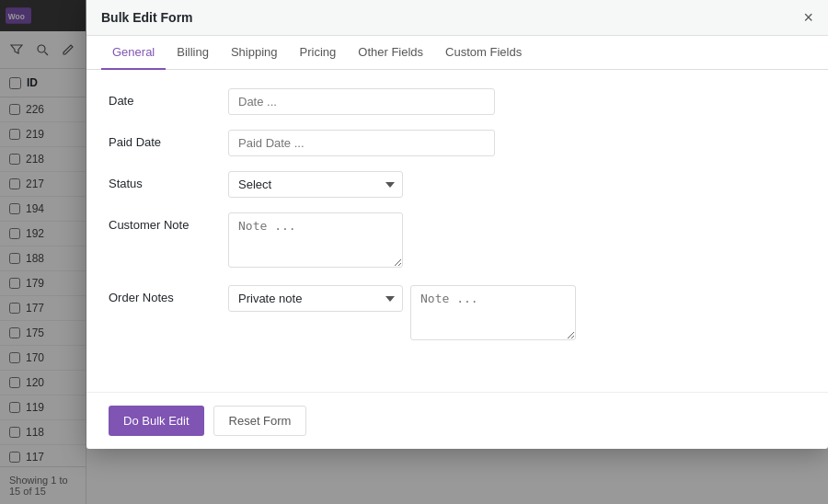 Image resolution: width=828 pixels, height=504 pixels. I want to click on bulk-edit-button: Do Bulk Edit, so click(156, 421).